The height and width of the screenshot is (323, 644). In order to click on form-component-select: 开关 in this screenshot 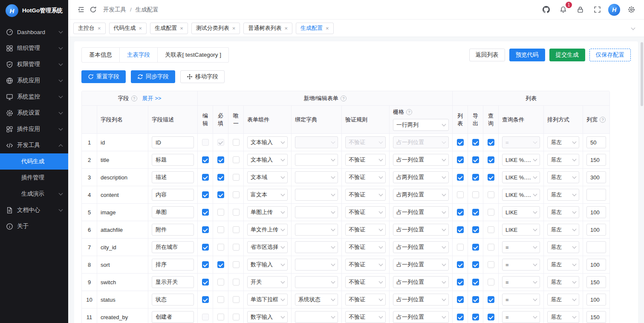, I will do `click(268, 282)`.